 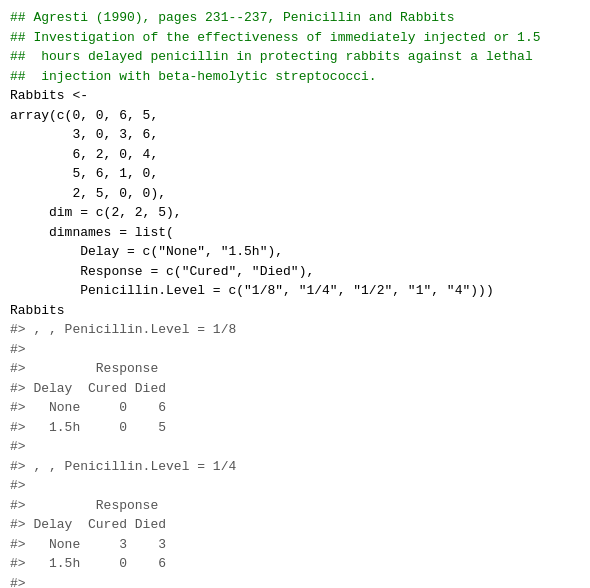 What do you see at coordinates (84, 116) in the screenshot?
I see `code-line: array(c(0, 0, 6, 5,` at bounding box center [84, 116].